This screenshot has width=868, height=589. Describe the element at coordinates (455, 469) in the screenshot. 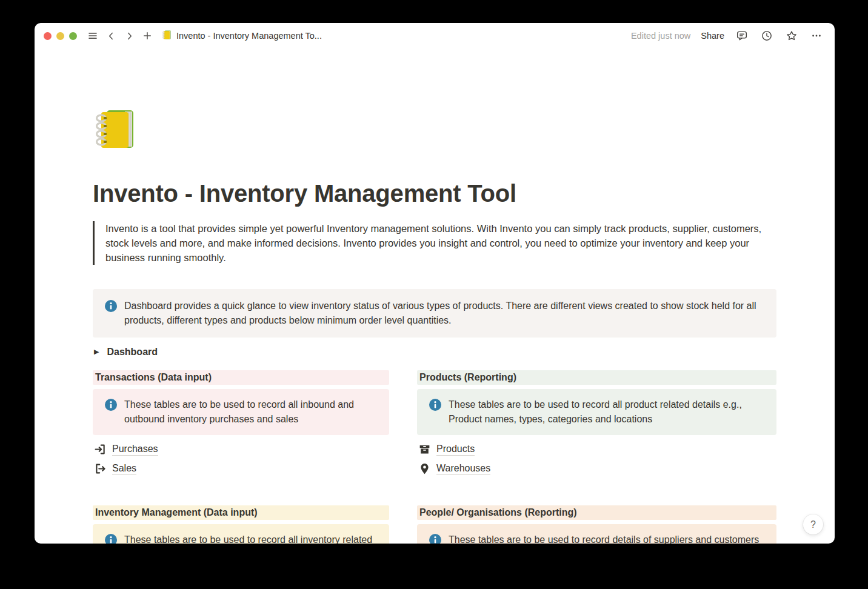

I see `page-link-warehouses: Warehouses` at that location.